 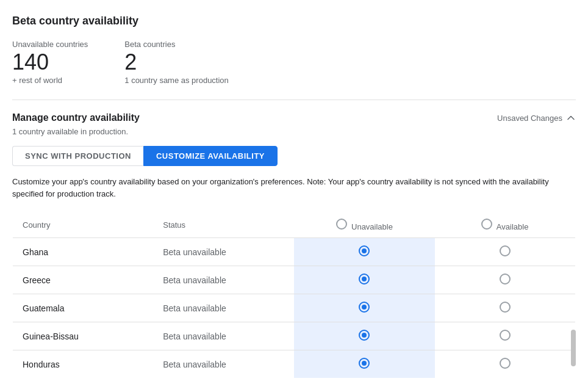 I want to click on tab-row: SYNC WITH PRODUCTION CUSTOMIZE AVAILABIL…, so click(x=294, y=156).